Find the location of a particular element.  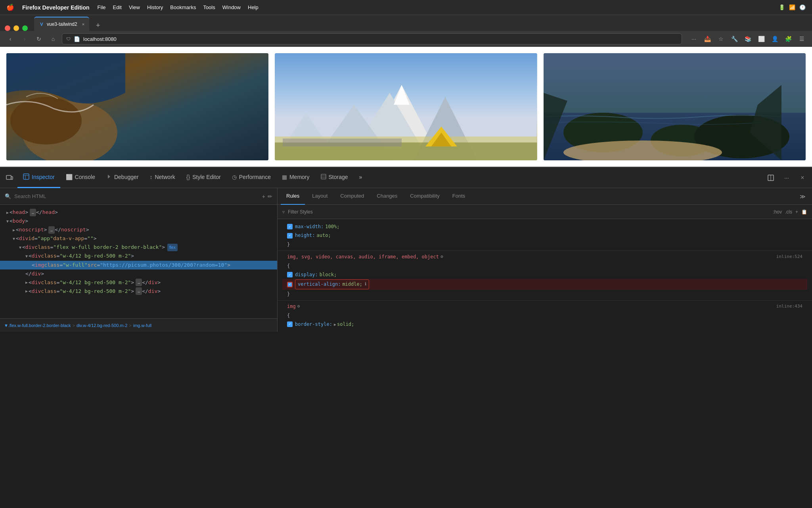

tree-close-div-1: </div> is located at coordinates (139, 274).